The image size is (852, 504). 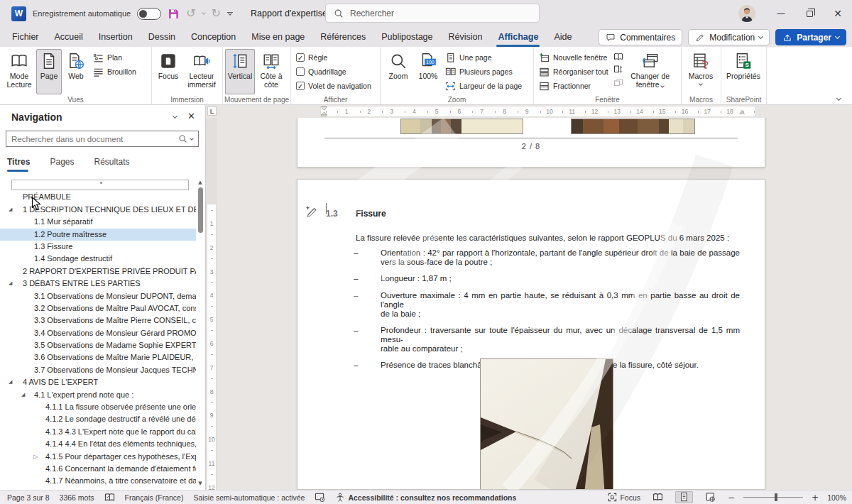 I want to click on split-button: Fractionner, so click(x=574, y=86).